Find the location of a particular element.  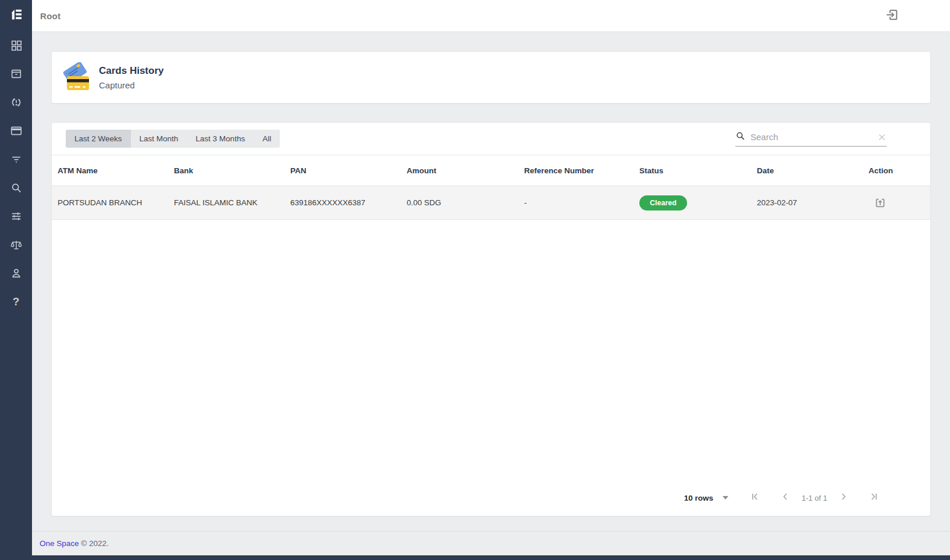

table-toolbar: Last 2 Weeks Last Month Last 3 Months Al… is located at coordinates (491, 139).